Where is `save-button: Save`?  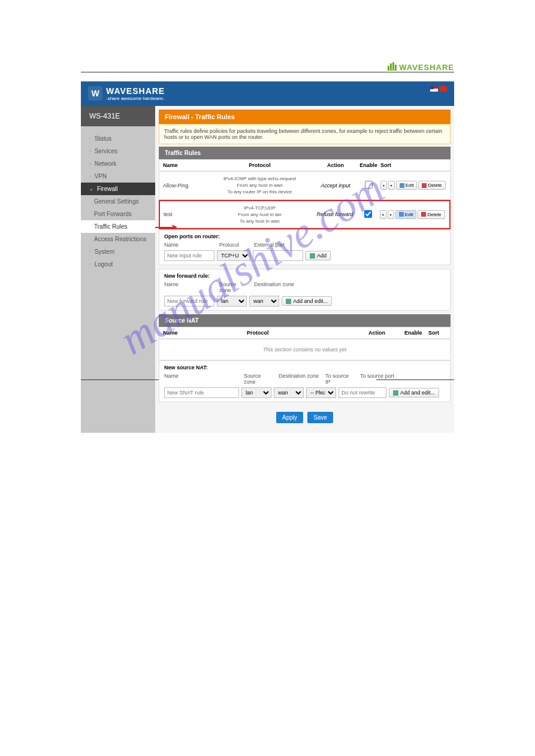 save-button: Save is located at coordinates (320, 418).